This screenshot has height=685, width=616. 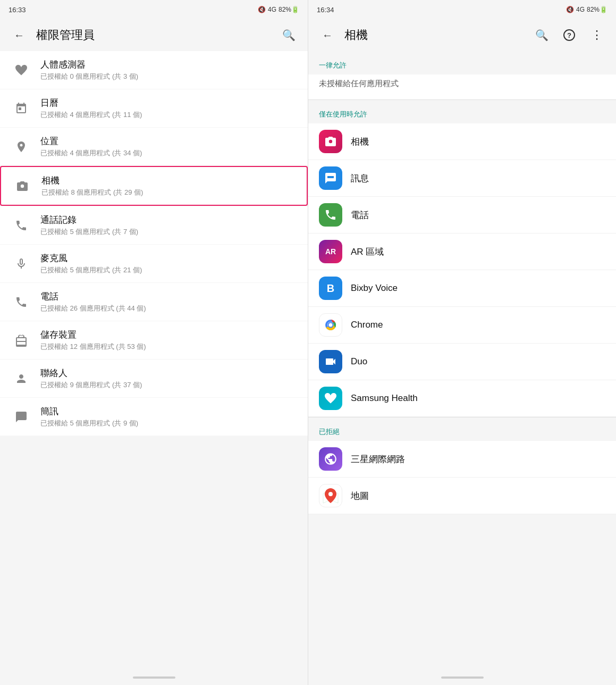 I want to click on app-item-maps: 地圖, so click(x=462, y=496).